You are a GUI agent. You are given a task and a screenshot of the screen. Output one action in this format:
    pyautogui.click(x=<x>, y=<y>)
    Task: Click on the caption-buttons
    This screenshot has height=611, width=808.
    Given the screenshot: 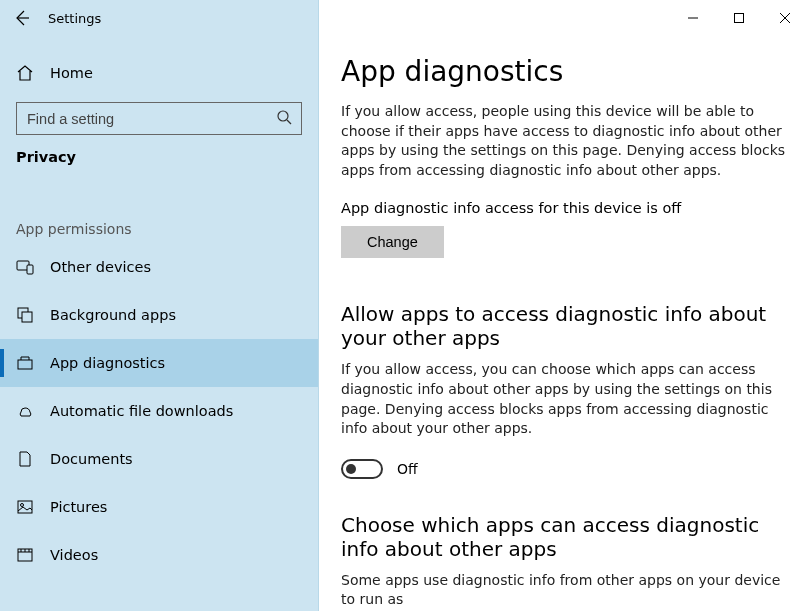 What is the action you would take?
    pyautogui.click(x=739, y=18)
    